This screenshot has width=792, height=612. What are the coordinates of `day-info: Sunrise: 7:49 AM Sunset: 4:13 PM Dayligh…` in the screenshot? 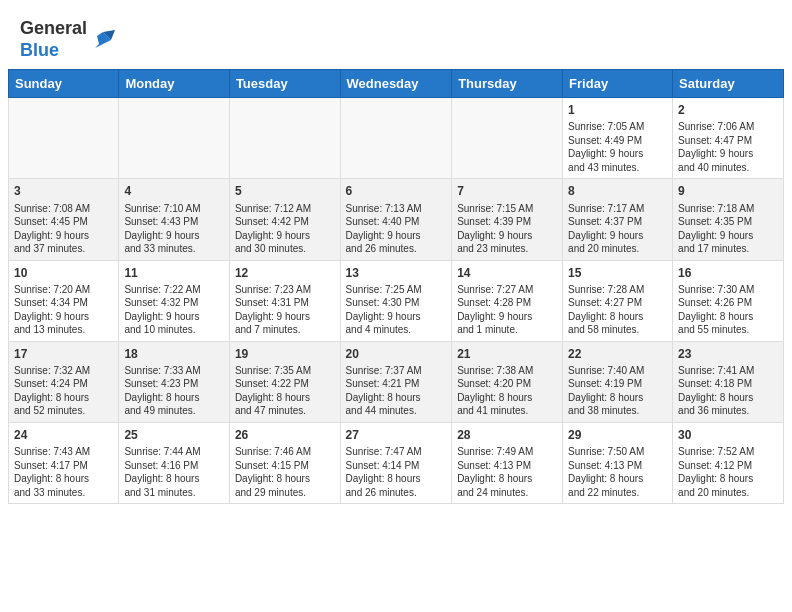 It's located at (507, 472).